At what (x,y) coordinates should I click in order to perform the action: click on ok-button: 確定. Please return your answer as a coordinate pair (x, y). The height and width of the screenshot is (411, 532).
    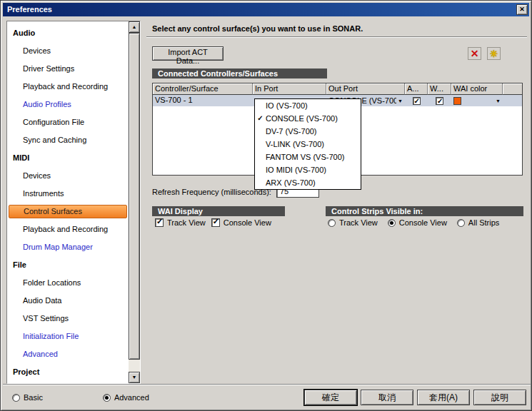
    Looking at the image, I should click on (331, 397).